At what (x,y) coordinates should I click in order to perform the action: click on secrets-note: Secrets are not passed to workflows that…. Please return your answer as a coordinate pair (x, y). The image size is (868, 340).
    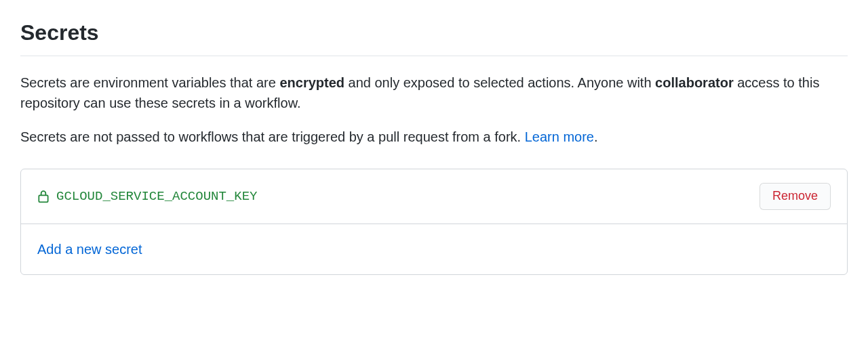
    Looking at the image, I should click on (434, 137).